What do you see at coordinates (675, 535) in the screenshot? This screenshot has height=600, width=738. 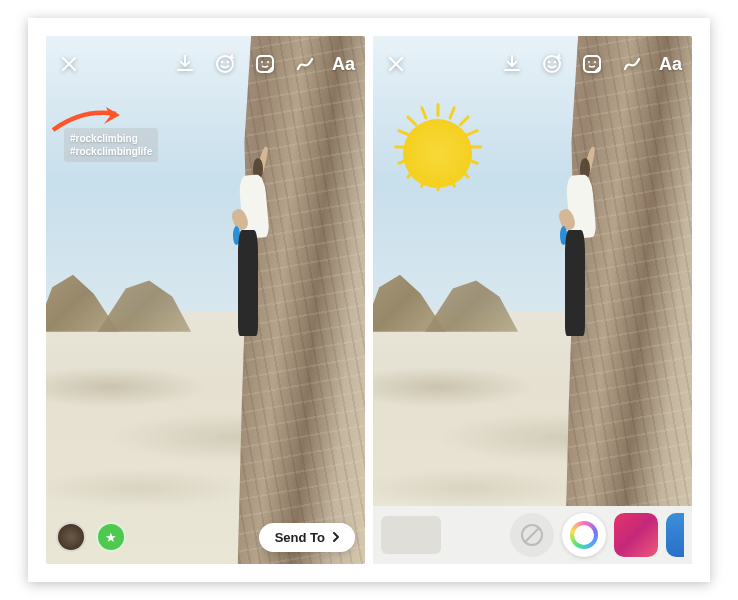 I see `blue-pen-button` at bounding box center [675, 535].